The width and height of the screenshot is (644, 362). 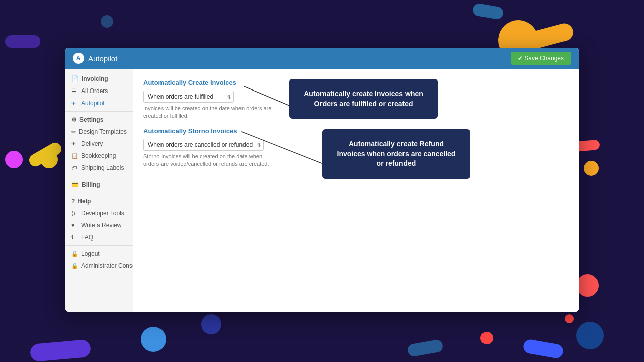 I want to click on sidebar-item-delivery: ✈ Delivery, so click(x=99, y=144).